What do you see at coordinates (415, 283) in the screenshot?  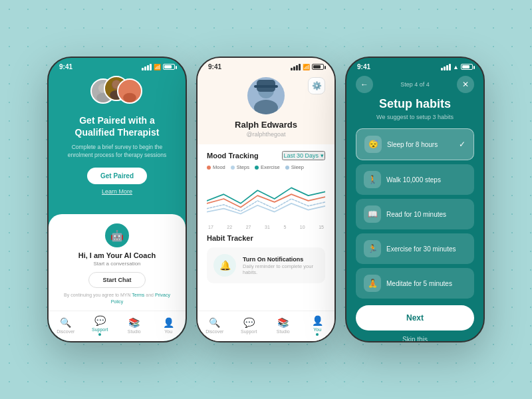 I see `habit-item-meditate: 🧘 Meditate for 5 minutes` at bounding box center [415, 283].